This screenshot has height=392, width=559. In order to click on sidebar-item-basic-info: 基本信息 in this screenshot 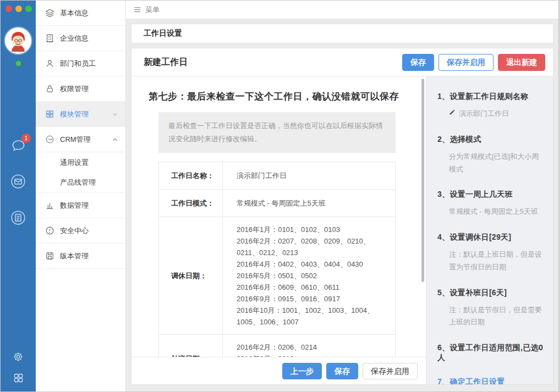, I will do `click(80, 13)`.